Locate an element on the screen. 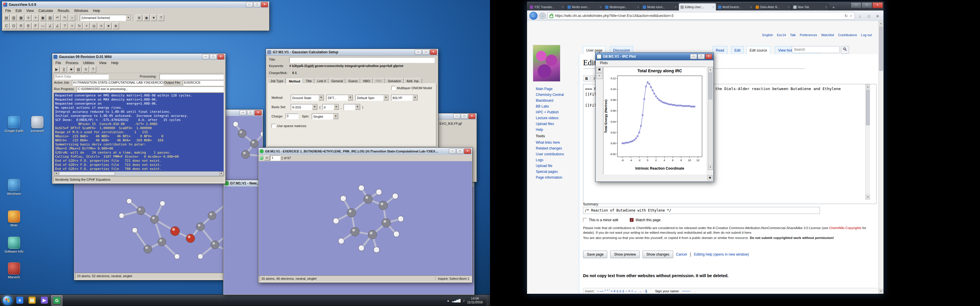 This screenshot has width=980, height=306. menu-item-results: Results is located at coordinates (64, 11).